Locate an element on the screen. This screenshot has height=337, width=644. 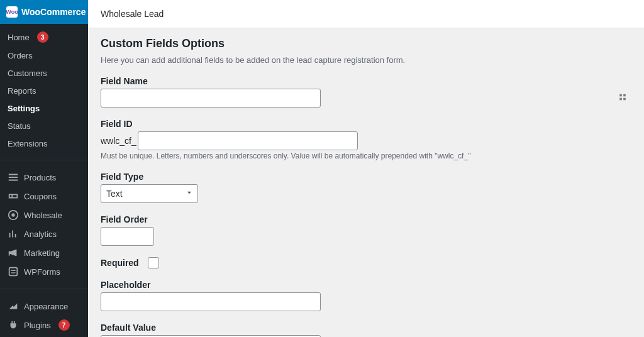
field-name-label: Field Name is located at coordinates (366, 81).